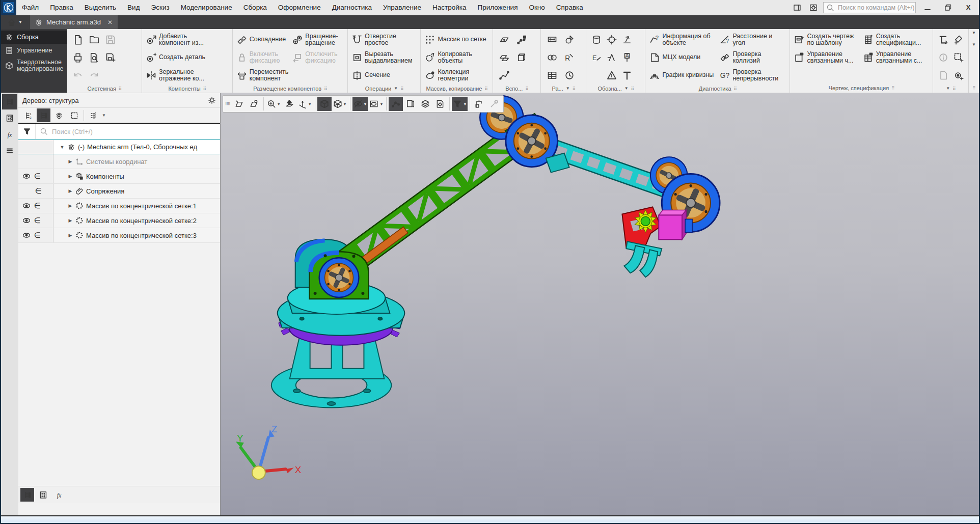  Describe the element at coordinates (896, 40) in the screenshot. I see `create-spec-button: Создать спецификаци...` at that location.